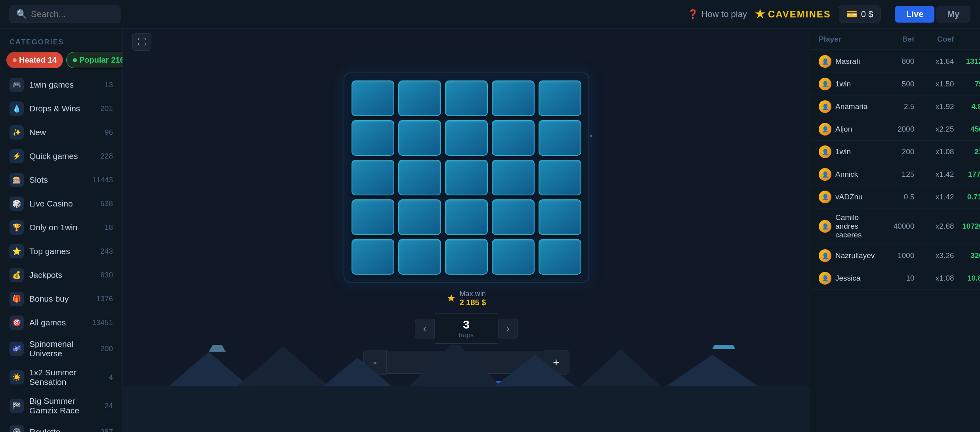 This screenshot has height=432, width=980. Describe the element at coordinates (17, 406) in the screenshot. I see `sidebar-icon-13: 🏁` at that location.